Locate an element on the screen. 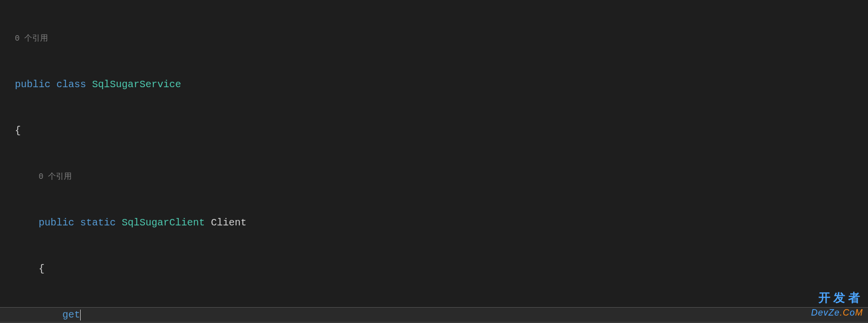 Image resolution: width=868 pixels, height=323 pixels. brace-open: { is located at coordinates (18, 131).